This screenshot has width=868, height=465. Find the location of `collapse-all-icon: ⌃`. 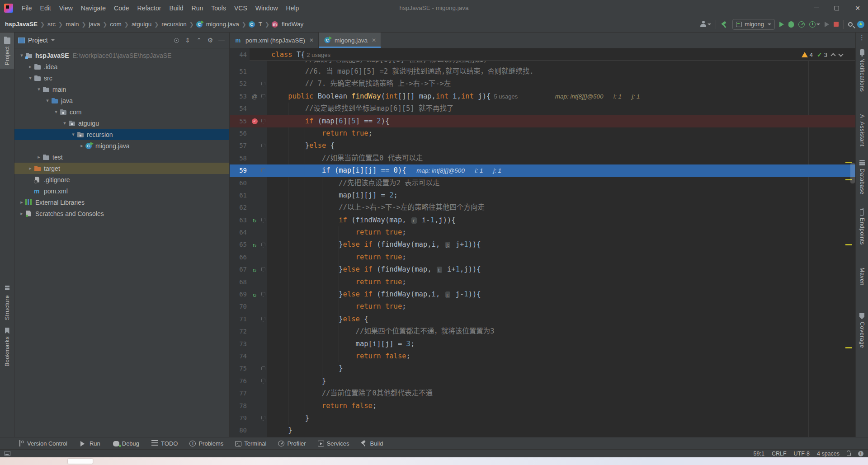

collapse-all-icon: ⌃ is located at coordinates (199, 40).